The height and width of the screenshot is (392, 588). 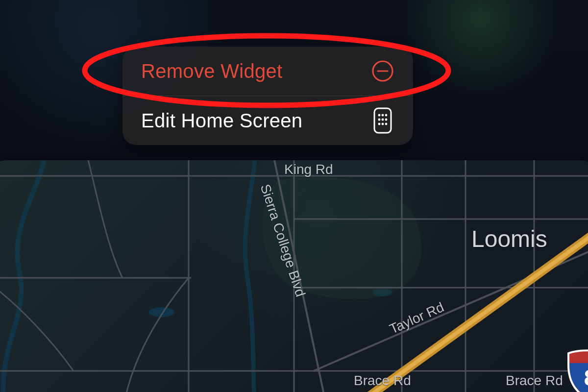 What do you see at coordinates (510, 239) in the screenshot?
I see `city-label-loomis: Loomis` at bounding box center [510, 239].